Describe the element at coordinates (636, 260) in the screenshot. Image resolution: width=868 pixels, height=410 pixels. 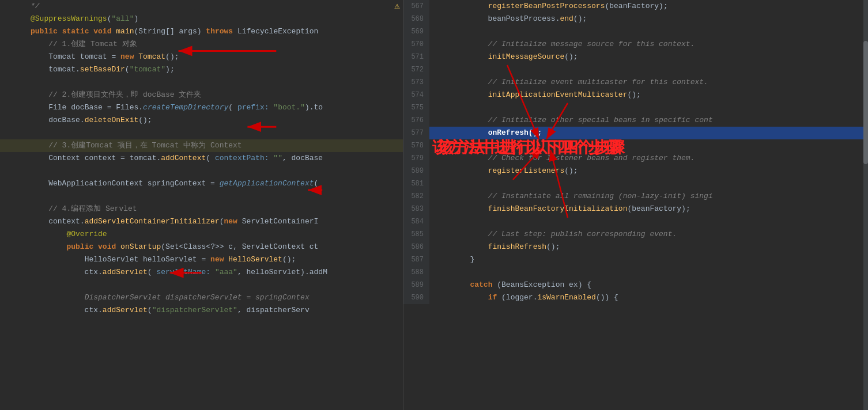
I see `code-line: 587 }` at that location.